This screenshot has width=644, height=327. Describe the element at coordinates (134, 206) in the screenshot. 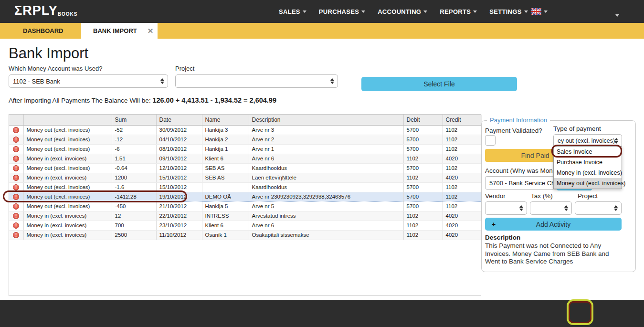

I see `cell-sum: -450` at that location.